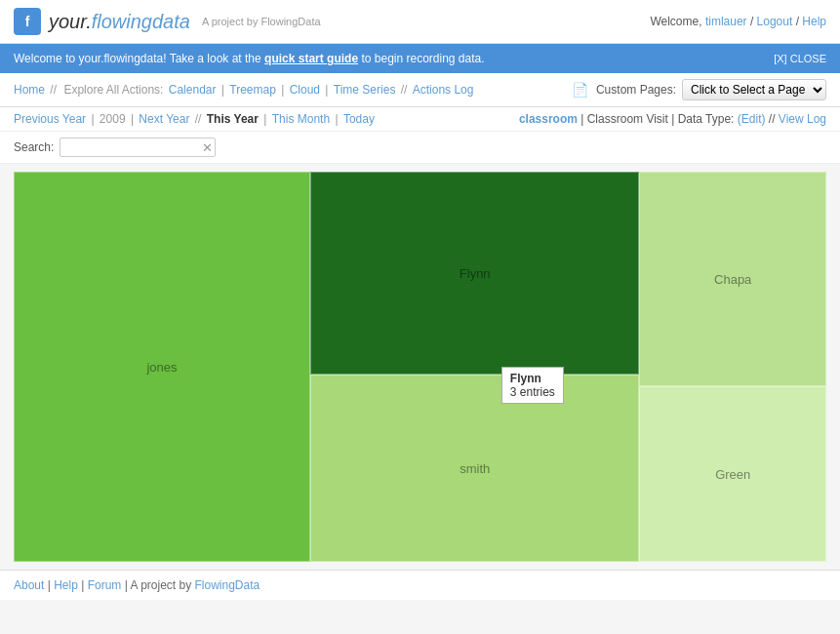  Describe the element at coordinates (675, 21) in the screenshot. I see `welcome-text: Welcome,` at that location.